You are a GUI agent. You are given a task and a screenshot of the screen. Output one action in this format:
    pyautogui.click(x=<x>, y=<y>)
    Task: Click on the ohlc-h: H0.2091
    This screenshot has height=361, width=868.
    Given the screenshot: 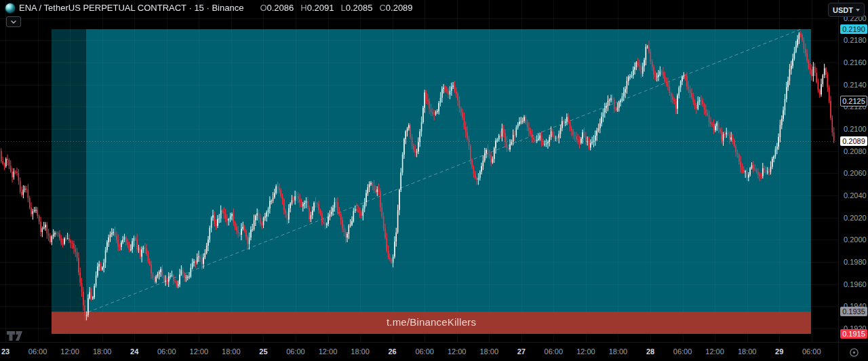 What is the action you would take?
    pyautogui.click(x=317, y=8)
    